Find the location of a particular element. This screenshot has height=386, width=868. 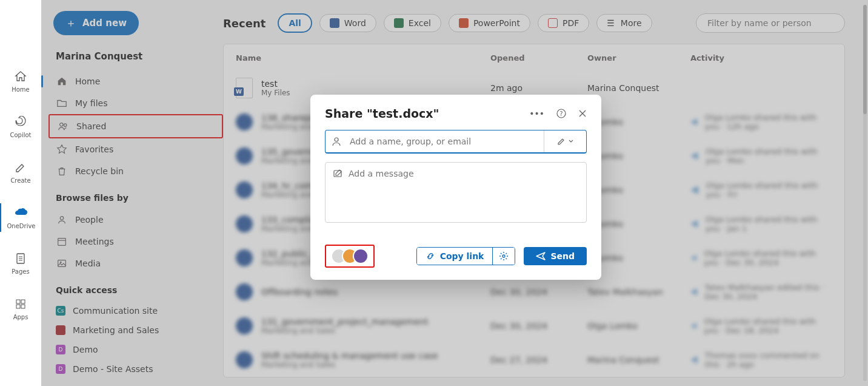

rail-copilot: Copilot is located at coordinates (21, 126).